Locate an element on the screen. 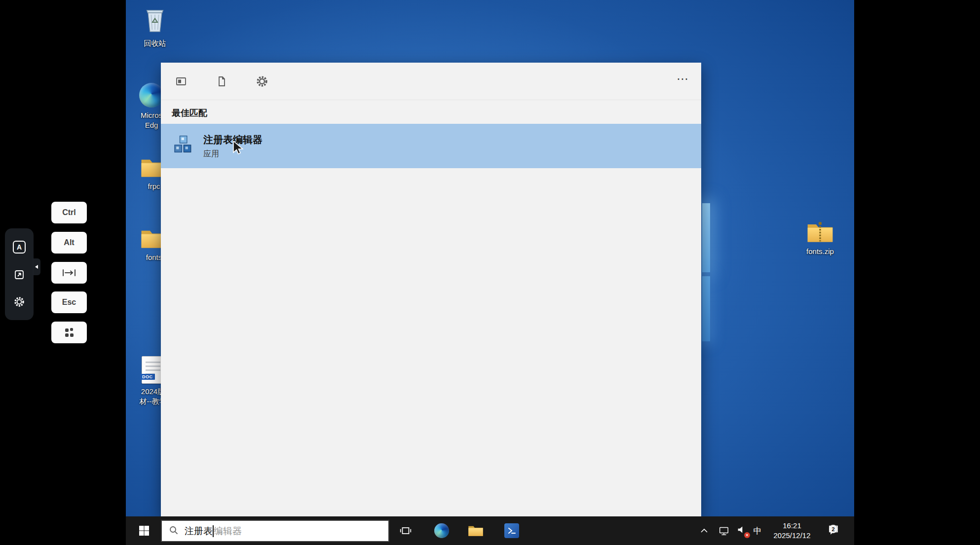 The image size is (980, 545). chevron-left-icon is located at coordinates (37, 267).